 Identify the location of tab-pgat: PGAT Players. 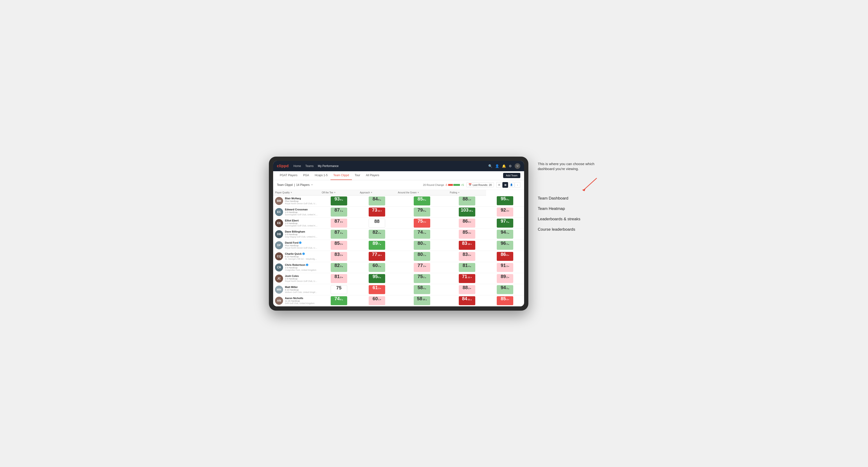
(288, 176).